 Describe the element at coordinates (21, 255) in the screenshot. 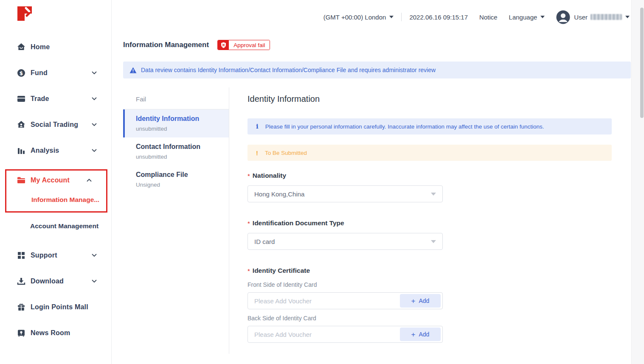

I see `grid-icon` at that location.